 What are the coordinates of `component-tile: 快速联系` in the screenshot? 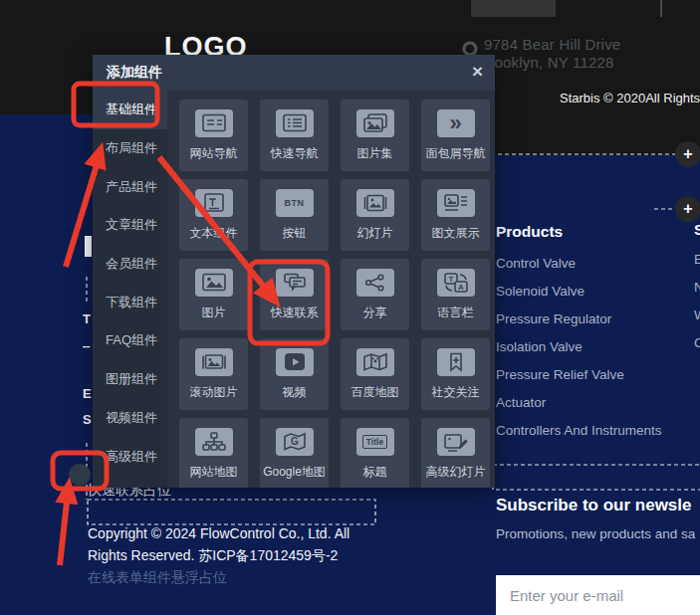 It's located at (295, 295).